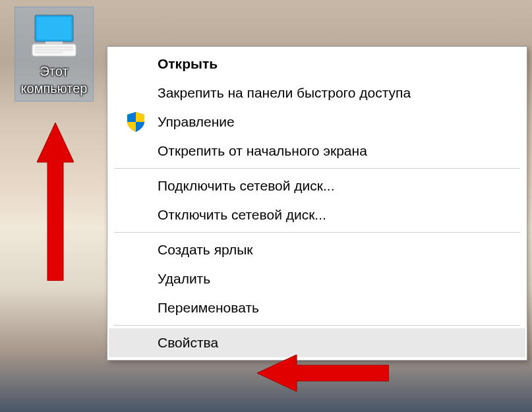 The image size is (532, 412). I want to click on menu-item-label: Переименовать, so click(208, 308).